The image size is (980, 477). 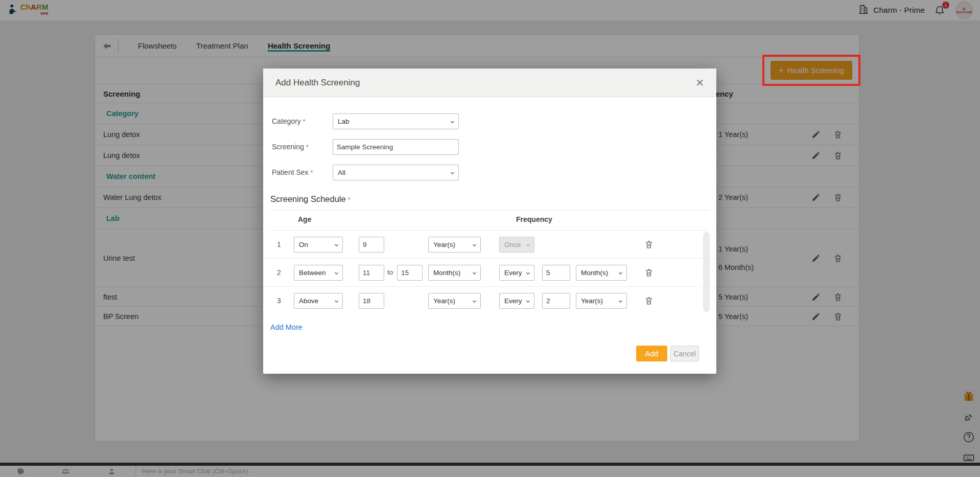 What do you see at coordinates (286, 327) in the screenshot?
I see `add-more-link: Add More` at bounding box center [286, 327].